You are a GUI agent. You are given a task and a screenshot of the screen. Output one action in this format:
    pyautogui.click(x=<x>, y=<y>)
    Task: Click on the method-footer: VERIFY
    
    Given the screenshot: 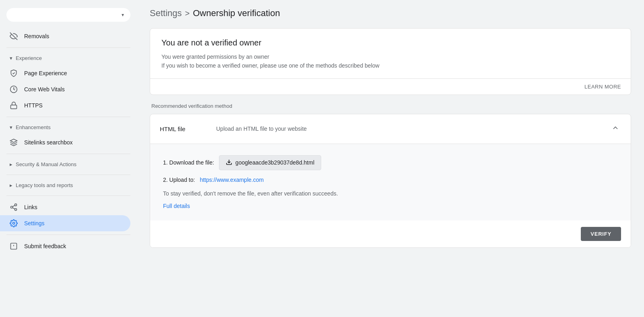 What is the action you would take?
    pyautogui.click(x=390, y=234)
    